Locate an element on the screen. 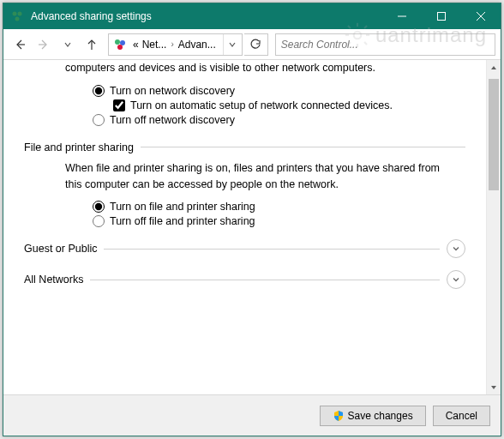  address-bar: « Net... › Advan... is located at coordinates (175, 45).